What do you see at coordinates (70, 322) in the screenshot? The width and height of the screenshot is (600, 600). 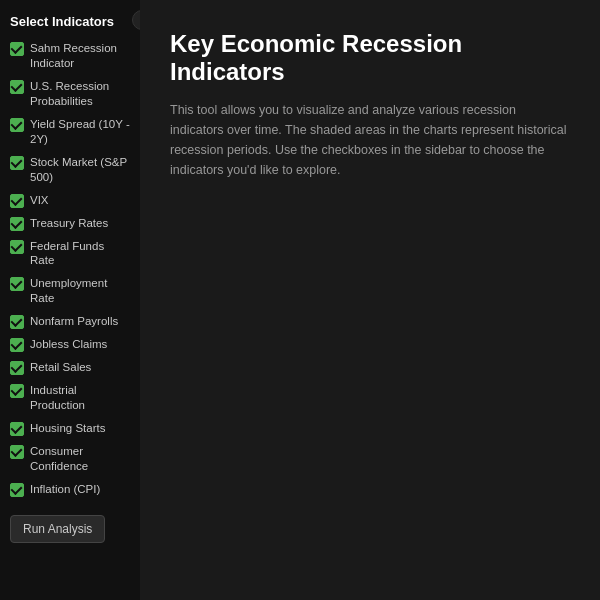 I see `sidebar-item-nonfarm: Nonfarm Payrolls` at bounding box center [70, 322].